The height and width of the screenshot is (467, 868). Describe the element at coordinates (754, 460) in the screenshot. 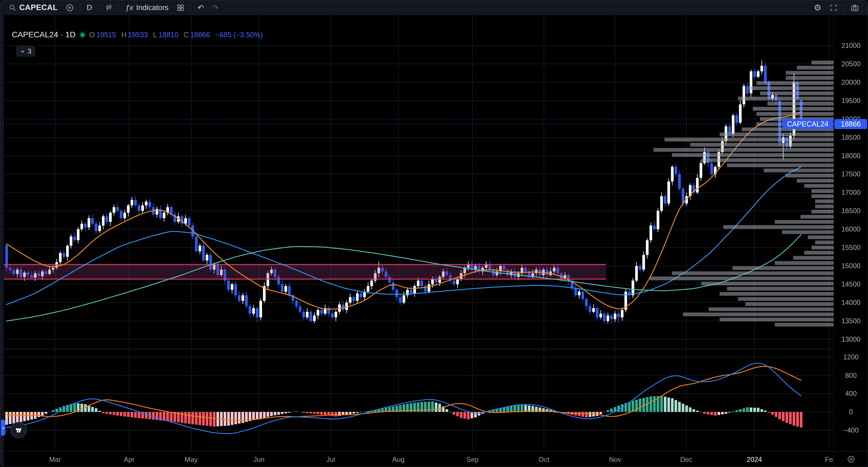

I see `time-axis-label: 2024` at that location.